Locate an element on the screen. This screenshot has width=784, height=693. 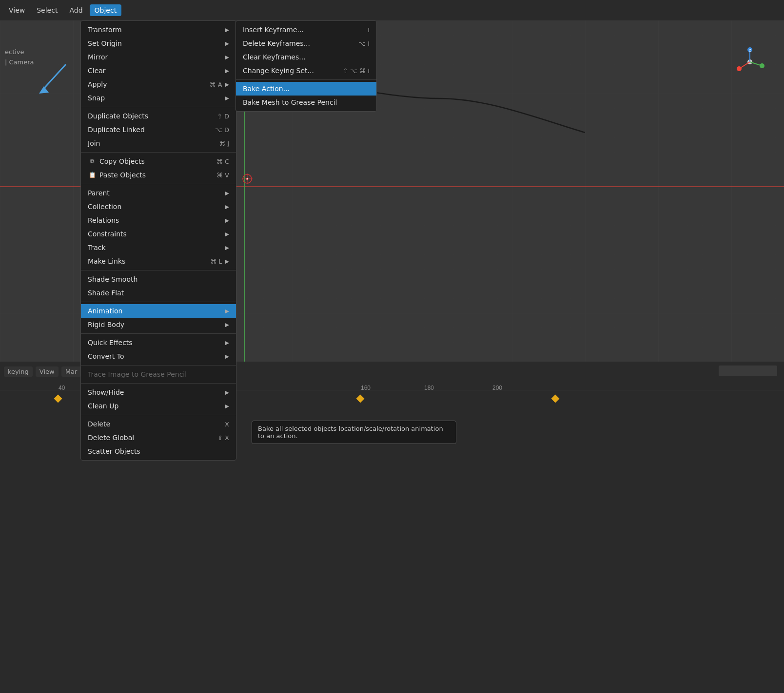
menu-item-convert-to: Convert To ▶ is located at coordinates (158, 356).